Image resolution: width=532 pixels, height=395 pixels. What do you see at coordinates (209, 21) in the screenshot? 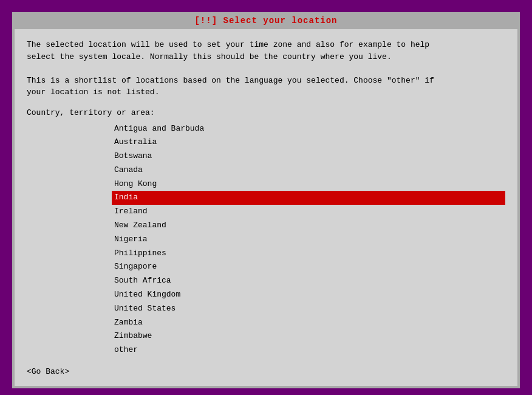
I see `title-prefix: [!!]` at bounding box center [209, 21].